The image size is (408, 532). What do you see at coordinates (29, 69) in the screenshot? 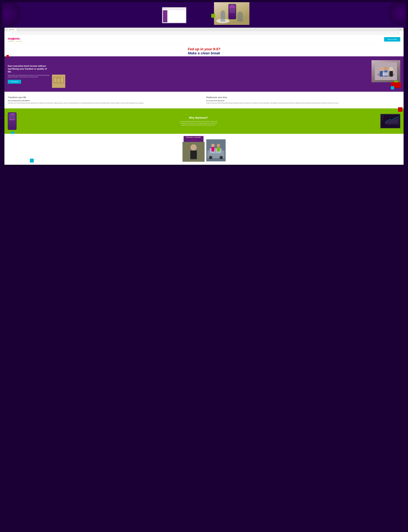
I see `cta-heading: Earn executive-level income without sacr…` at bounding box center [29, 69].